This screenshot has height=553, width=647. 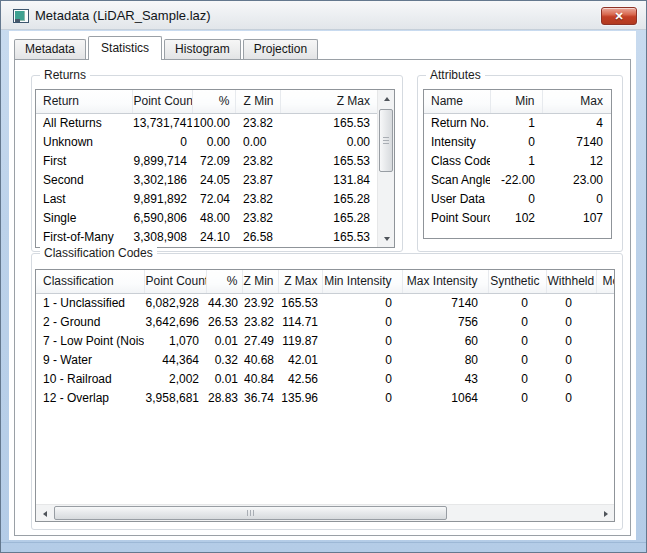 What do you see at coordinates (457, 122) in the screenshot?
I see `cell: Return No.` at bounding box center [457, 122].